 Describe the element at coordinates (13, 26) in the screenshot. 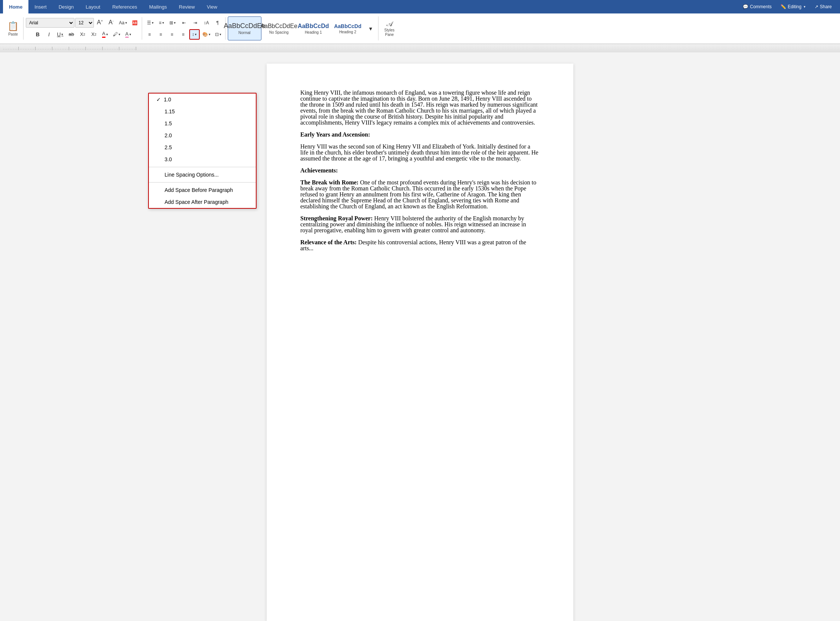

I see `paste-icon: 📋` at that location.